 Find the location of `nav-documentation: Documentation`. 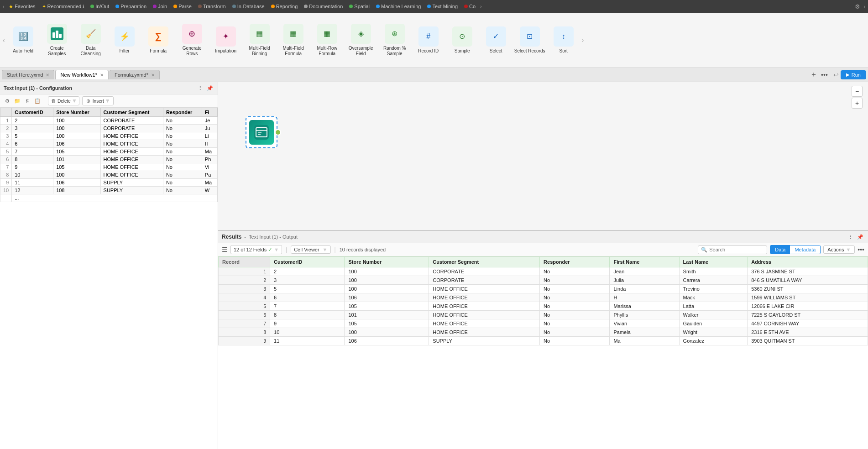

nav-documentation: Documentation is located at coordinates (323, 6).